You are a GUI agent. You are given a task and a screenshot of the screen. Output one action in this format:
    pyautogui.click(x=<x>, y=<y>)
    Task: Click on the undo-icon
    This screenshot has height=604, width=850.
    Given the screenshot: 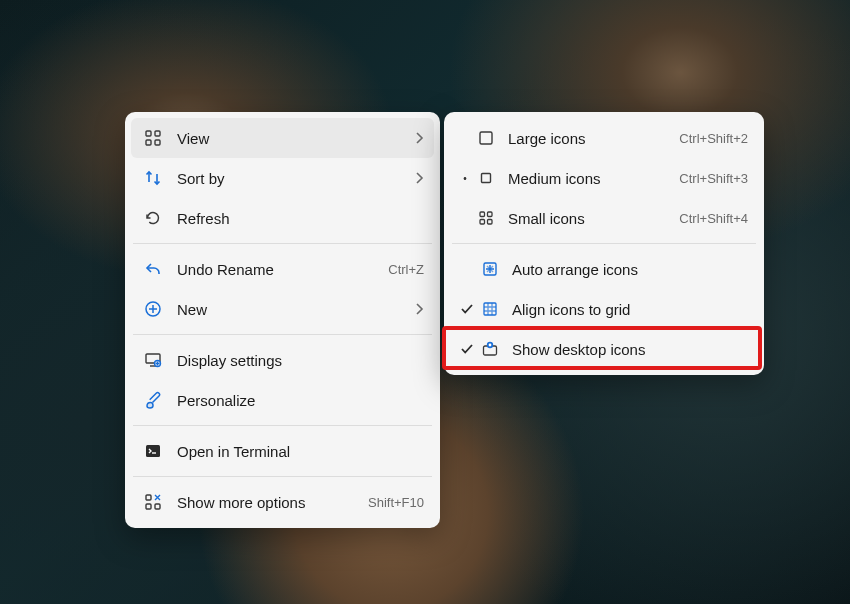 What is the action you would take?
    pyautogui.click(x=153, y=269)
    